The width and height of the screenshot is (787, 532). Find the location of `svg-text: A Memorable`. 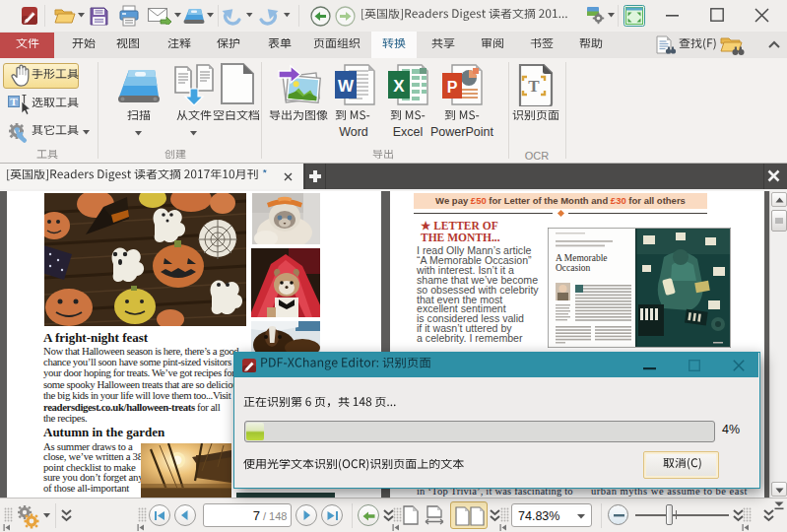

svg-text: A Memorable is located at coordinates (581, 258).